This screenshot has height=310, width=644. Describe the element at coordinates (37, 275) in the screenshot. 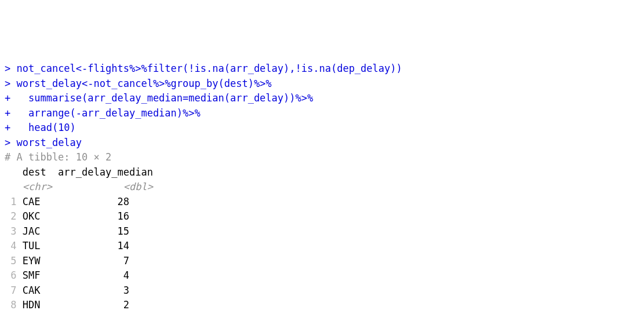

I see `dest-cell: SMF` at that location.